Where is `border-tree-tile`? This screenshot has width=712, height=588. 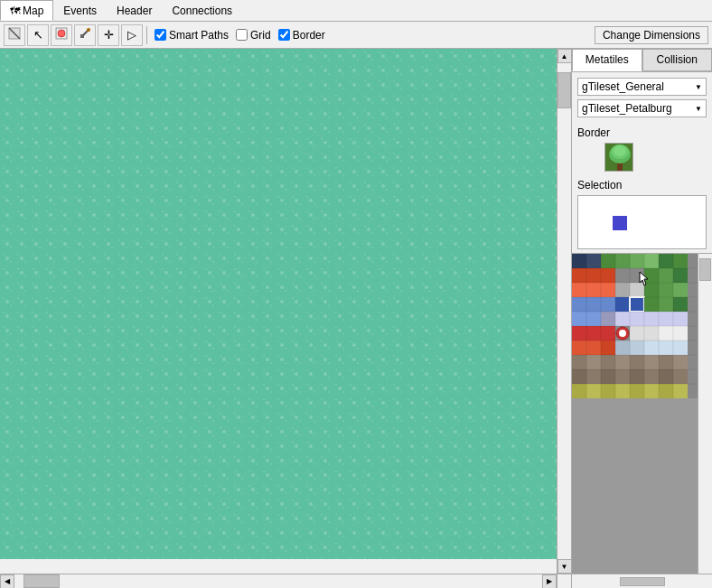
border-tree-tile is located at coordinates (620, 157).